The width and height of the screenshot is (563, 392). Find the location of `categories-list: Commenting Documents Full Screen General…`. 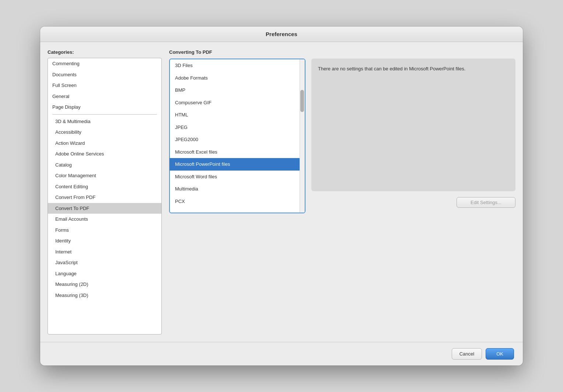

categories-list: Commenting Documents Full Screen General… is located at coordinates (105, 196).